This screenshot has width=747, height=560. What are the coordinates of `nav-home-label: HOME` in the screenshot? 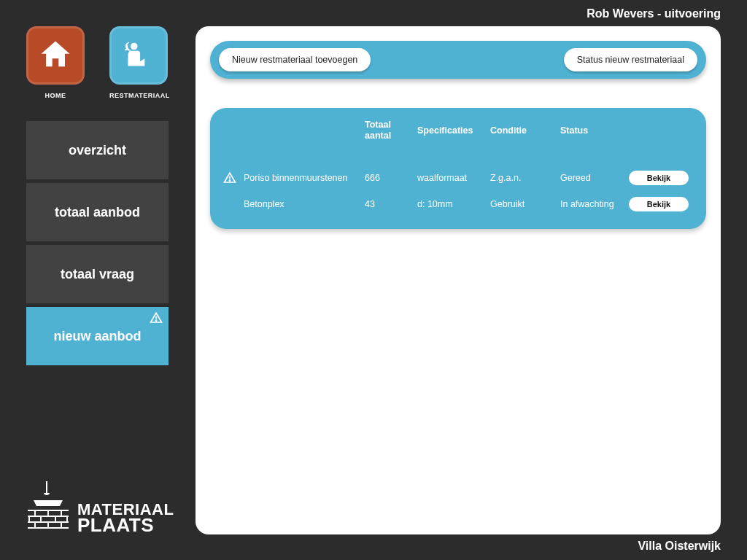 It's located at (55, 96).